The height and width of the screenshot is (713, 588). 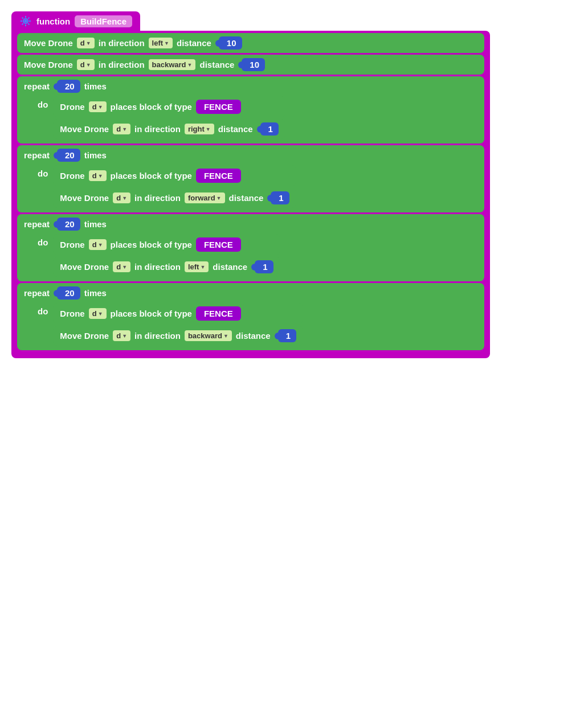 What do you see at coordinates (98, 313) in the screenshot?
I see `place-drone-4: d` at bounding box center [98, 313].